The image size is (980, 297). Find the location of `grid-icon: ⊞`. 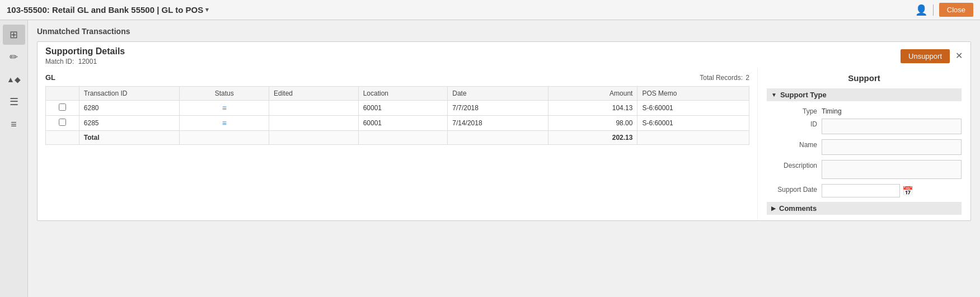

grid-icon: ⊞ is located at coordinates (13, 35).